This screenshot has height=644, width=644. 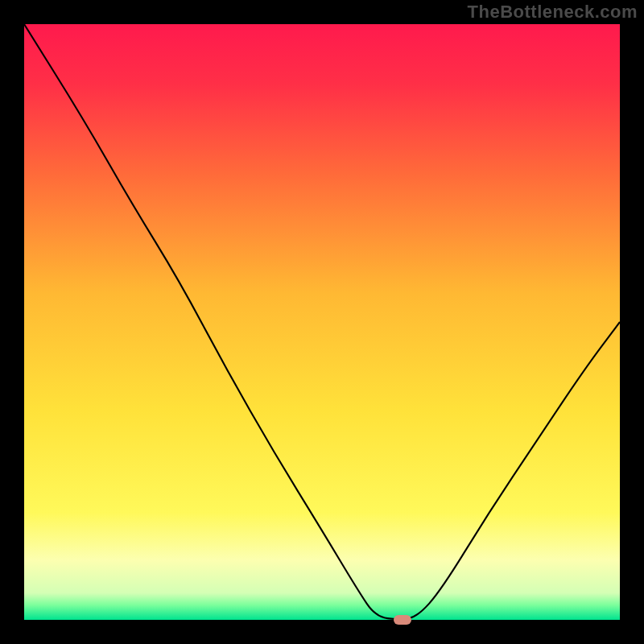 I want to click on watermark-text: TheBottleneck.com, so click(x=552, y=12).